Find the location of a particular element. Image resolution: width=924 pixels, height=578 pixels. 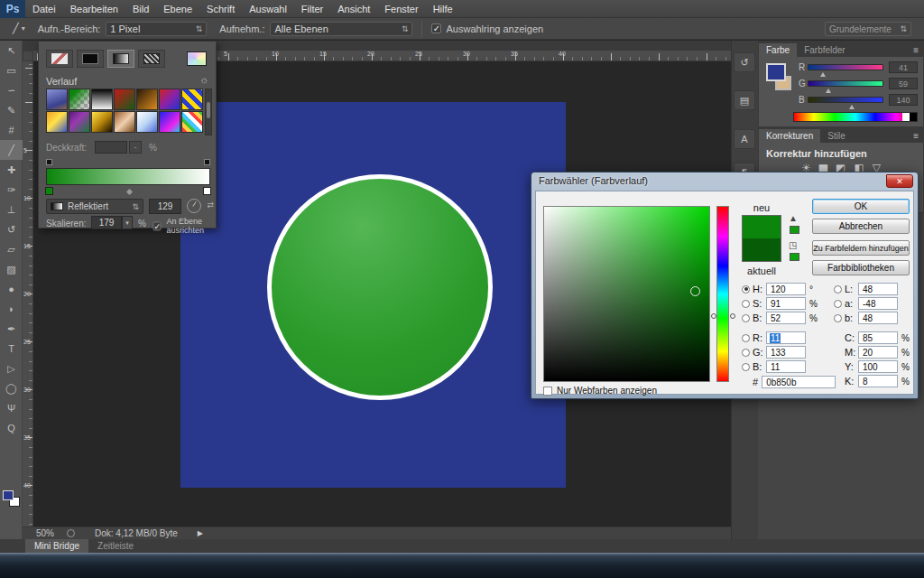

menu-item: Fenster is located at coordinates (401, 9).